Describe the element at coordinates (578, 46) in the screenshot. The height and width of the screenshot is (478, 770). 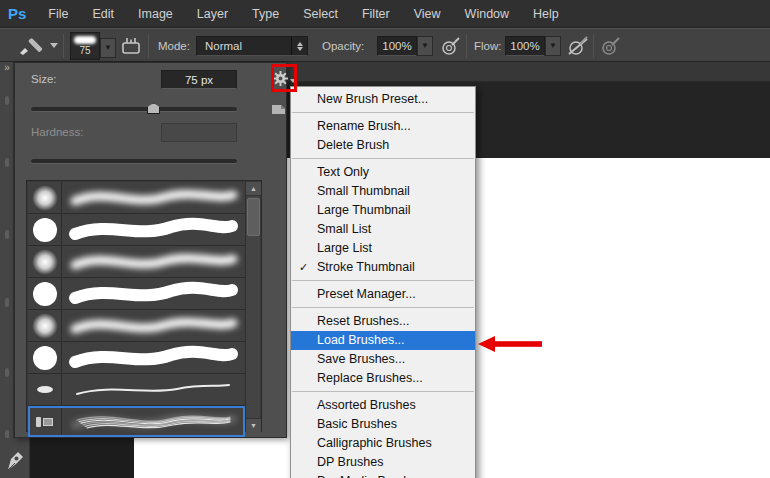
I see `airbrush-icon` at that location.